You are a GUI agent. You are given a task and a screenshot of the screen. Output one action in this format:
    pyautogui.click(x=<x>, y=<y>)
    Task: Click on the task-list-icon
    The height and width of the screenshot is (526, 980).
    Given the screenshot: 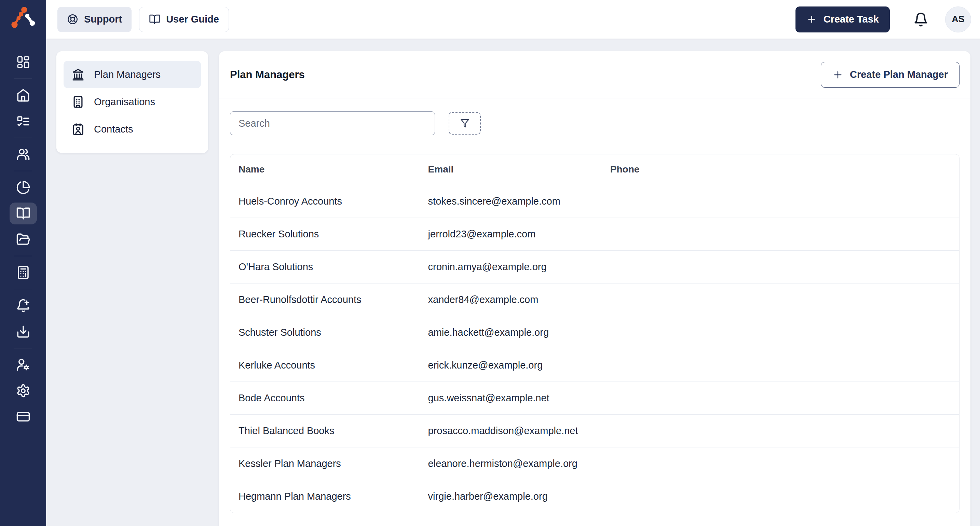 What is the action you would take?
    pyautogui.click(x=23, y=121)
    